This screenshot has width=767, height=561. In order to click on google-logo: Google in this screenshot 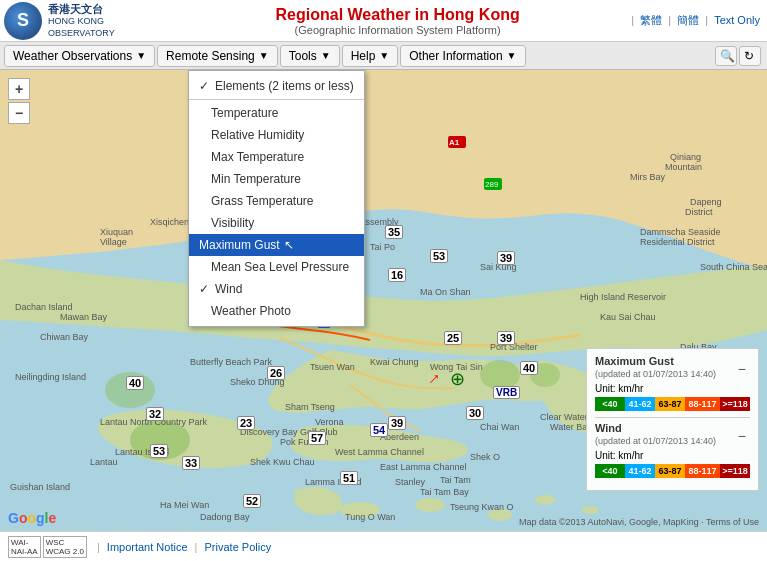, I will do `click(32, 518)`.